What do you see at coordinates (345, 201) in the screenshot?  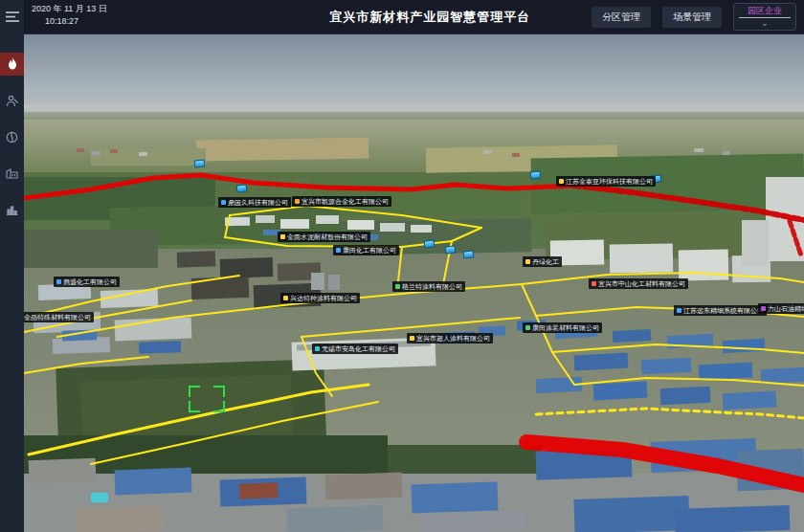 I see `company-label-text: 宜兴市凯源合金化工有限公司` at bounding box center [345, 201].